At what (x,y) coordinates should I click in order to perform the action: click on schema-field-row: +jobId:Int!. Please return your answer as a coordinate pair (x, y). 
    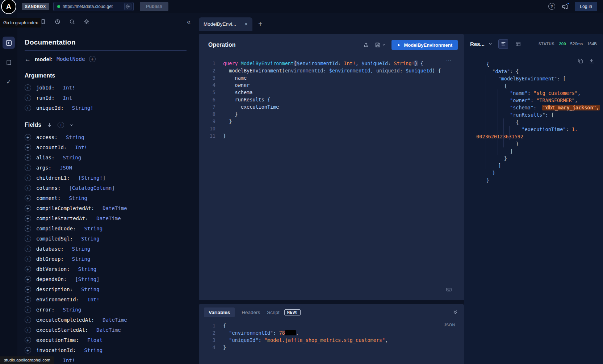
    Looking at the image, I should click on (106, 88).